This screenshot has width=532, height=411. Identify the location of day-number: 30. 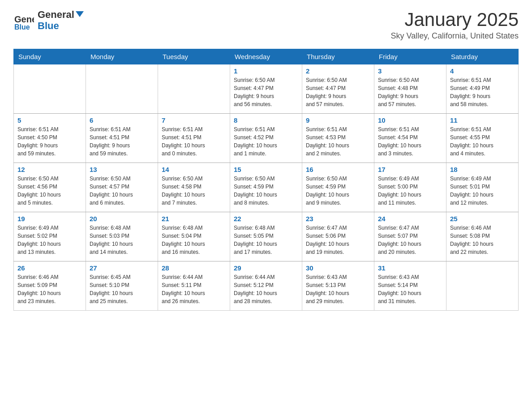
(338, 268).